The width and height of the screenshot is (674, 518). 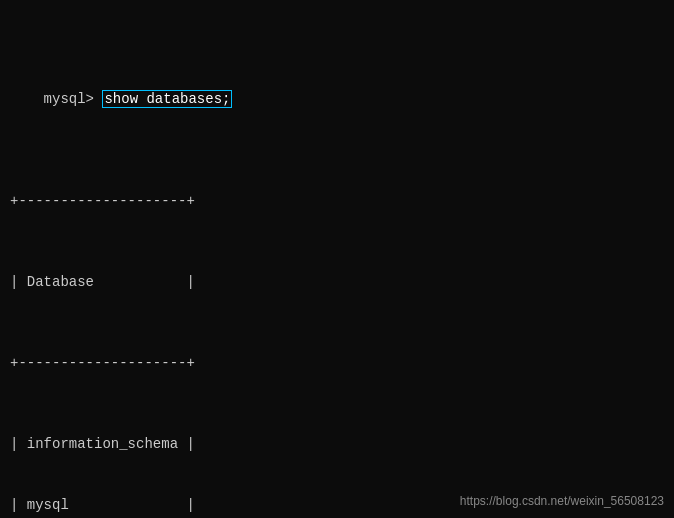 I want to click on cmd-show-databases: show databases;, so click(x=167, y=99).